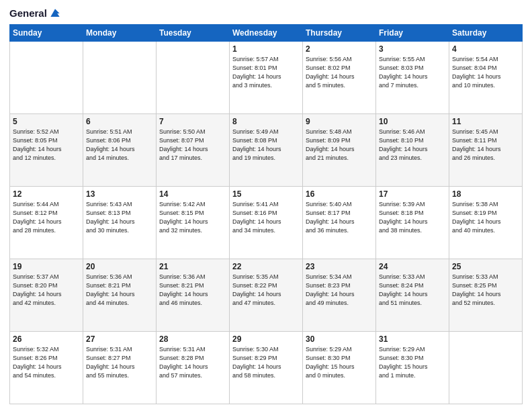  Describe the element at coordinates (486, 150) in the screenshot. I see `day-cell: 11Sunrise: 5:45 AM Sunset: 8:11 PM Dayli…` at that location.